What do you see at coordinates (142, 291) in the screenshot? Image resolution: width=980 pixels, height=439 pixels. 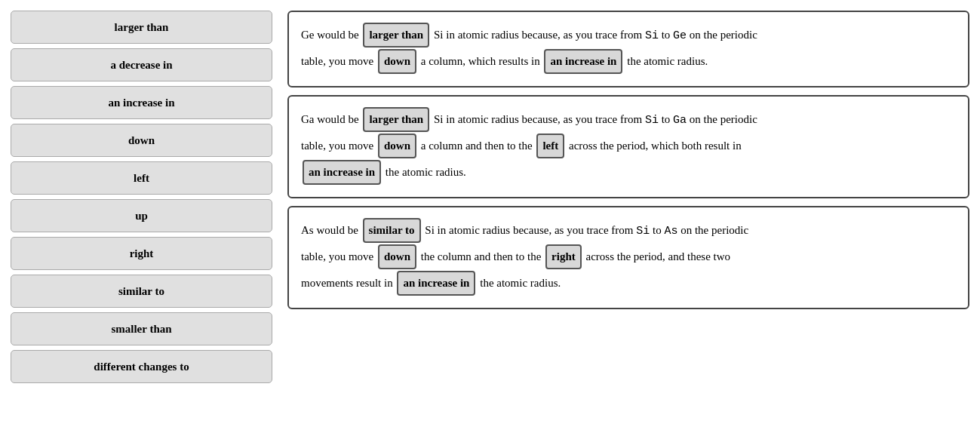 I see `word-btn-similar-to: similar to` at bounding box center [142, 291].